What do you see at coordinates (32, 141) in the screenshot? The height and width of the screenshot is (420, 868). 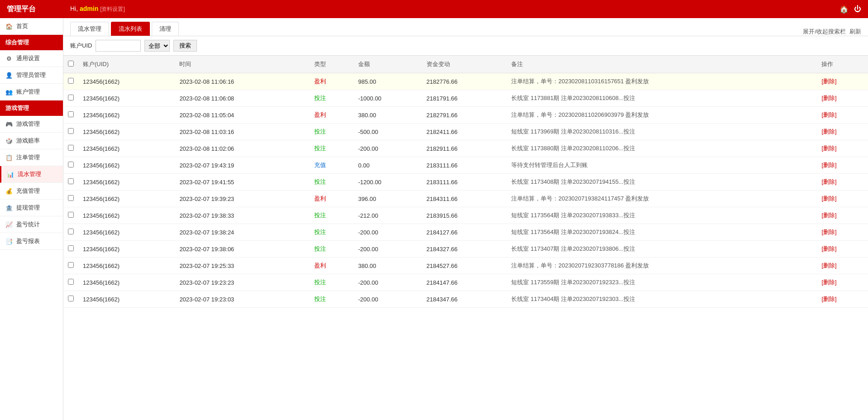 I see `sidebar-item-game-odds: 🎲 游戏赔率` at bounding box center [32, 141].